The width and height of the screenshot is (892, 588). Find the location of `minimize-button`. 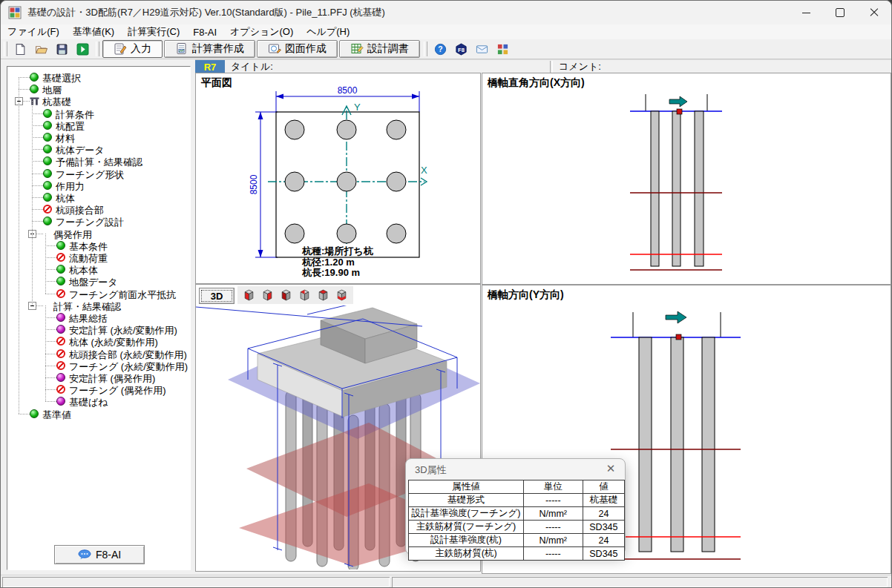

minimize-button is located at coordinates (806, 13).